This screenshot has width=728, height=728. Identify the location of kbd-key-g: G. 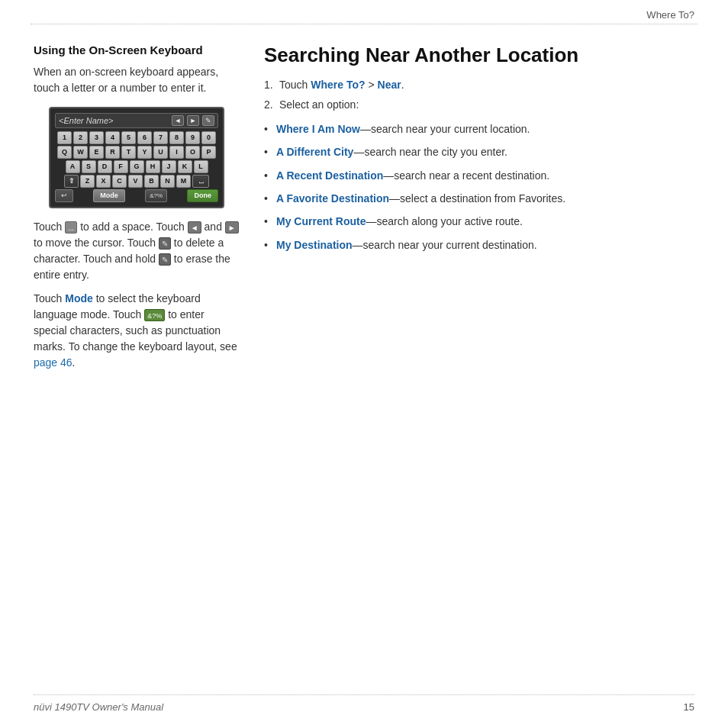
(137, 166).